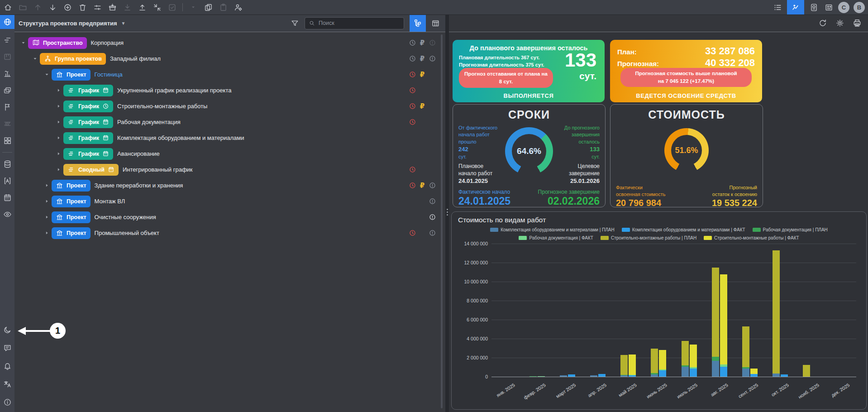 The width and height of the screenshot is (868, 412). I want to click on refresh-button, so click(823, 23).